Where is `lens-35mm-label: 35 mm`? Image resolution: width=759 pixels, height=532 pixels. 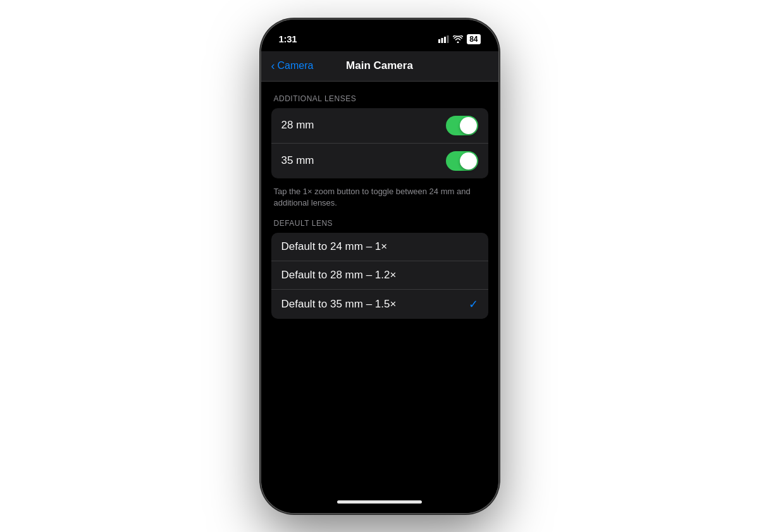
lens-35mm-label: 35 mm is located at coordinates (298, 161).